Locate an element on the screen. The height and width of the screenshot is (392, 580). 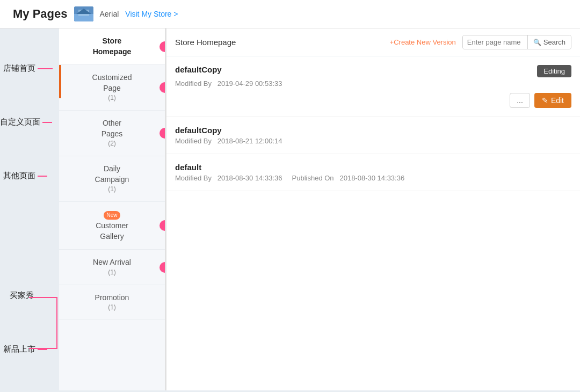
page-record-2: defaultCopy Modified By 2018-08-21 12:00… is located at coordinates (373, 135).